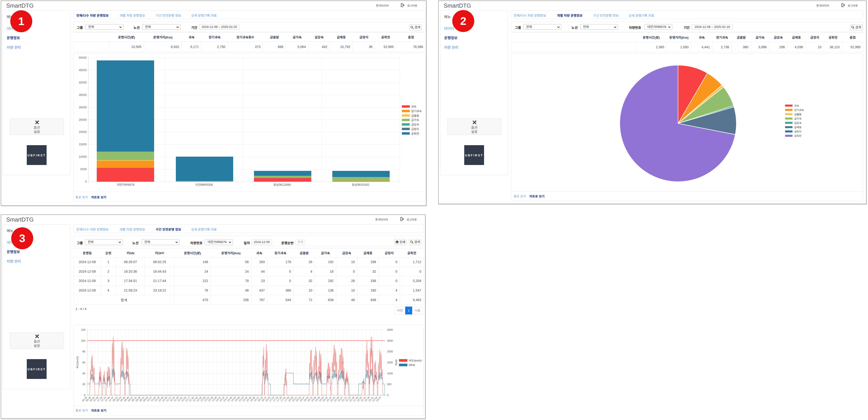 This screenshot has height=420, width=868. What do you see at coordinates (83, 58) in the screenshot?
I see `svg-text: 50000` at bounding box center [83, 58].